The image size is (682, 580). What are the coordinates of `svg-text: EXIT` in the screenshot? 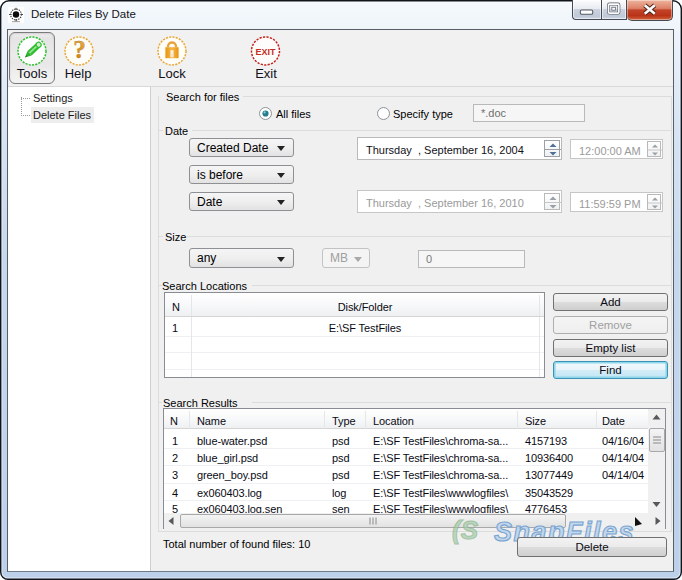 It's located at (266, 52).